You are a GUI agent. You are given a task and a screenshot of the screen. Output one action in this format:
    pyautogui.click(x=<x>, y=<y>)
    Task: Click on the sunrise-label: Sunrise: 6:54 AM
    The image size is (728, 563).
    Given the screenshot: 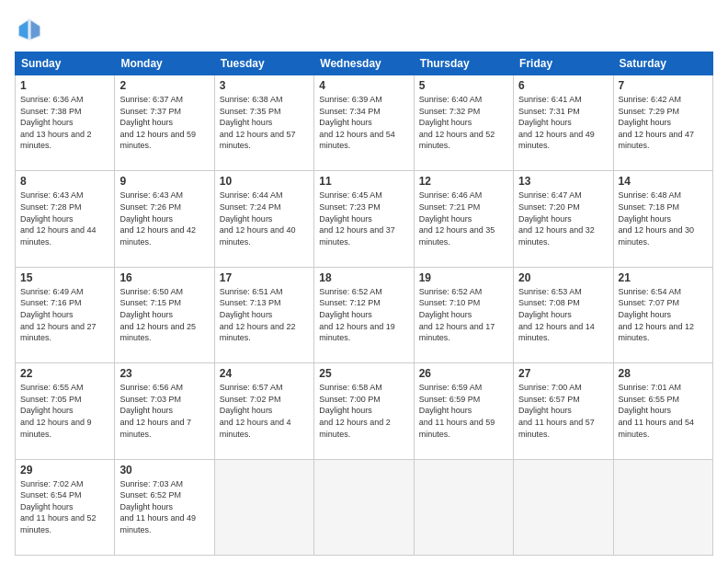 What is the action you would take?
    pyautogui.click(x=651, y=292)
    